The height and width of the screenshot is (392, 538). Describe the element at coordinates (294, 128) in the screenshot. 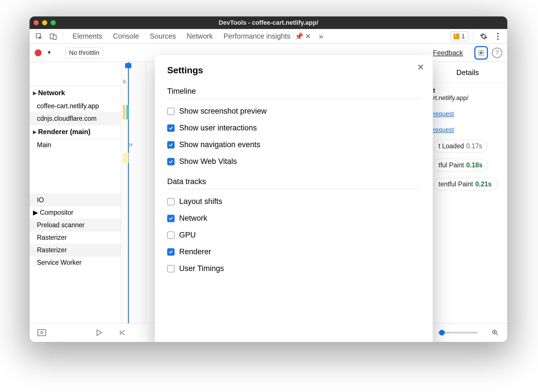

I see `settings-option-row: Show user interactions` at that location.